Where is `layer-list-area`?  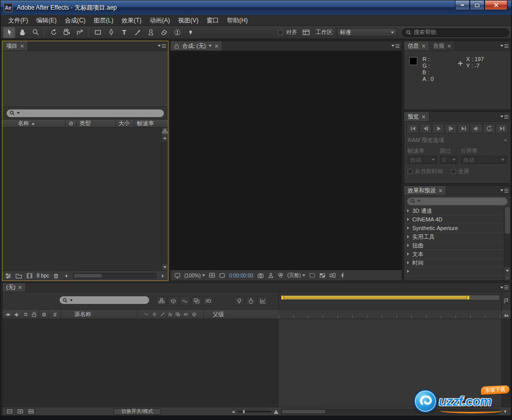
layer-list-area is located at coordinates (140, 363).